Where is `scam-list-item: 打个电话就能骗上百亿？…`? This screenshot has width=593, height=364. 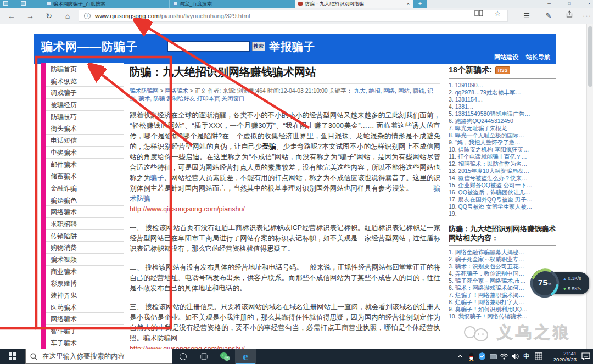 scam-list-item: 打个电话就能骗上百亿？… is located at coordinates (502, 157).